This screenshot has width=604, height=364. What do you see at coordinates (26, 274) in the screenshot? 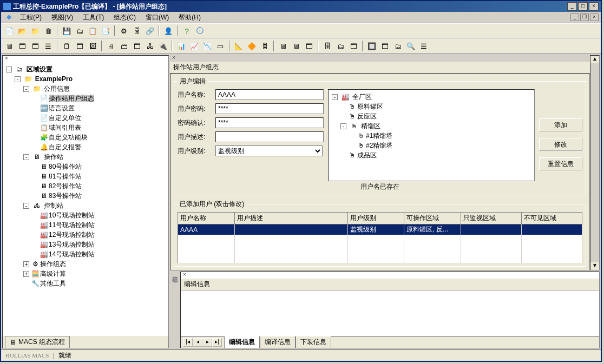
I see `tree-expander: +` at bounding box center [26, 274].